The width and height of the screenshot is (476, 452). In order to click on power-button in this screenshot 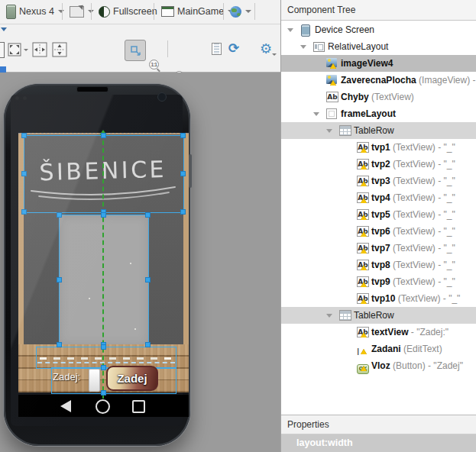, I will do `click(190, 171)`.